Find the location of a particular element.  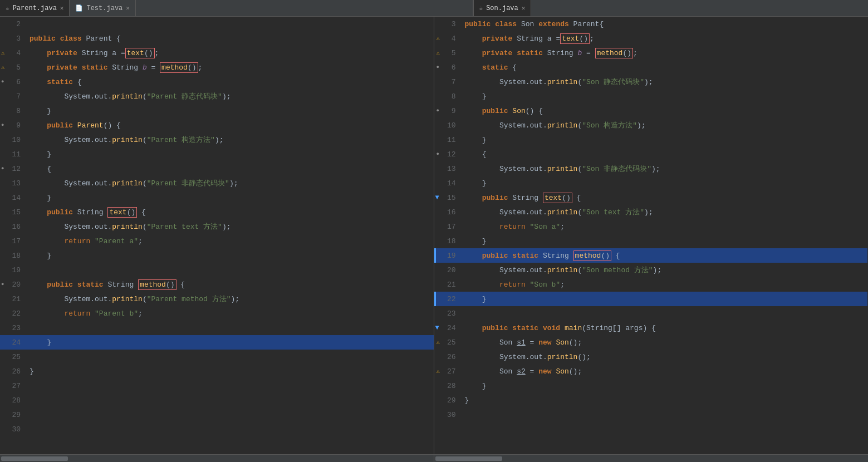

tab-son-label: Son.java is located at coordinates (502, 8).